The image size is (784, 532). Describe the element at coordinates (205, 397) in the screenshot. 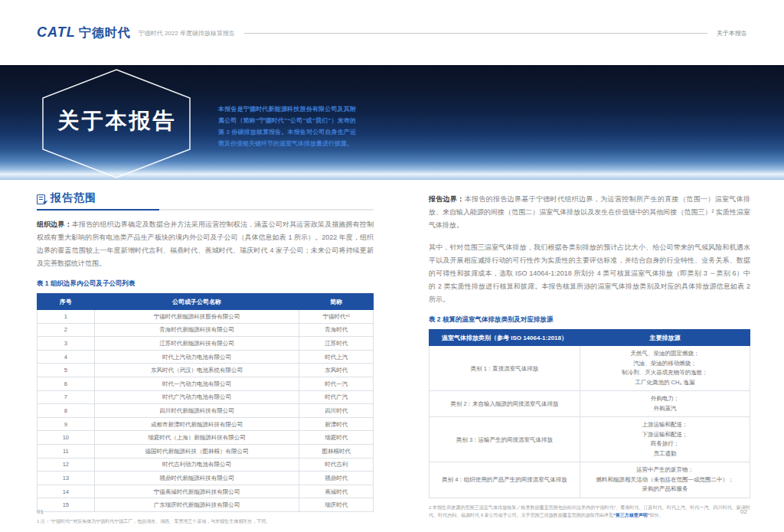

I see `table-row: 7时代广汽动力电池有限公司时代广汽` at that location.